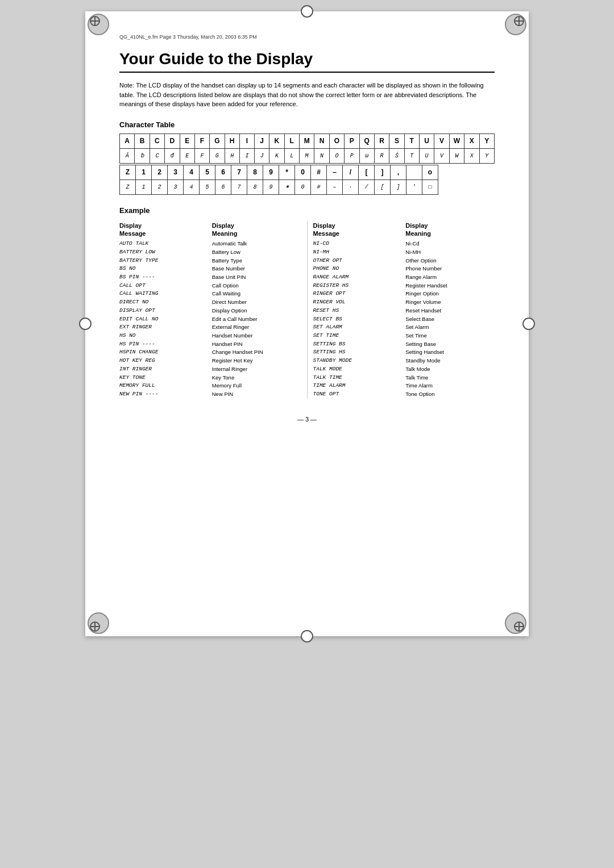 The image size is (614, 868). Describe the element at coordinates (210, 310) in the screenshot. I see `left-col-pair: DisplayMessage AUTO TALK BATTERY LOW BAT…` at that location.